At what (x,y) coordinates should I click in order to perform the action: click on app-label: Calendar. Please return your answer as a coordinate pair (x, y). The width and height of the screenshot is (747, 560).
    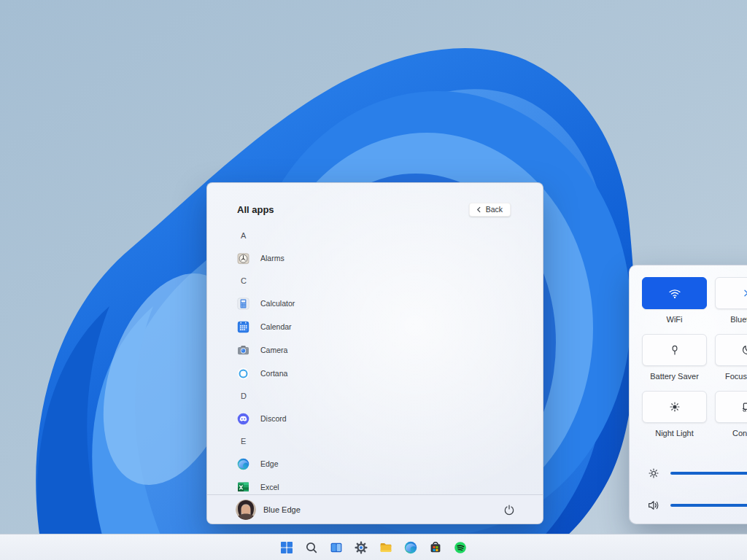
    Looking at the image, I should click on (276, 327).